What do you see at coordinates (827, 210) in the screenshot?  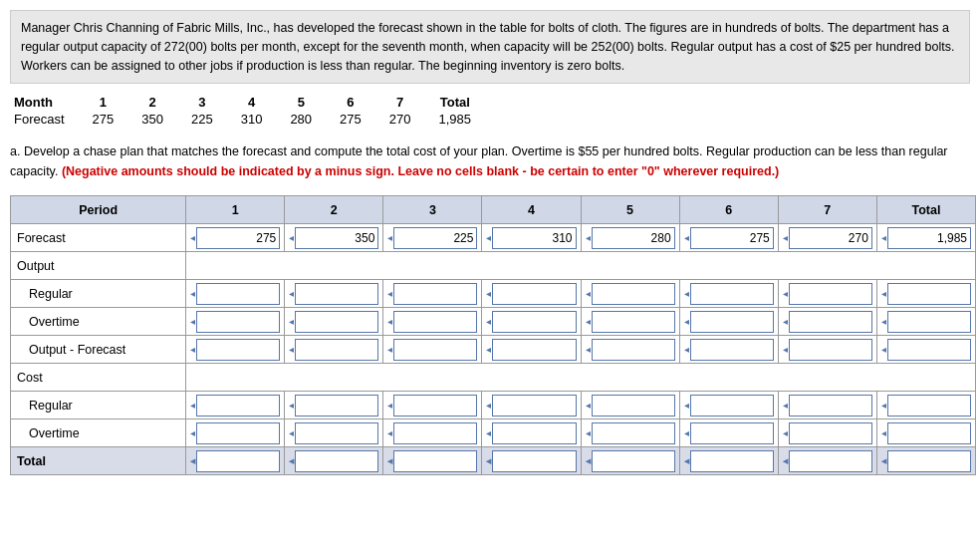 I see `col7-header: 7` at bounding box center [827, 210].